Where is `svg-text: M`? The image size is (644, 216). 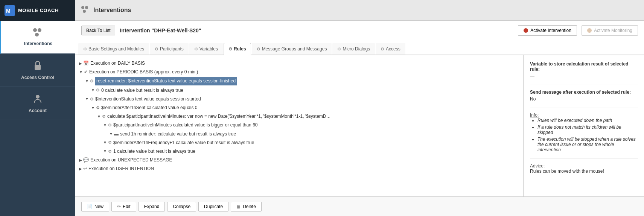
svg-text: M is located at coordinates (8, 11).